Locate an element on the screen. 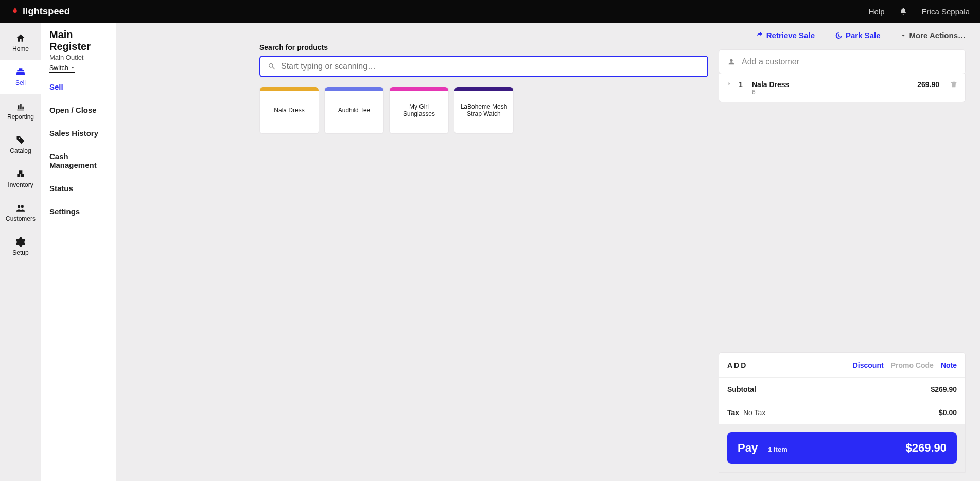 Image resolution: width=980 pixels, height=481 pixels. user-name: Erica Seppala is located at coordinates (946, 11).